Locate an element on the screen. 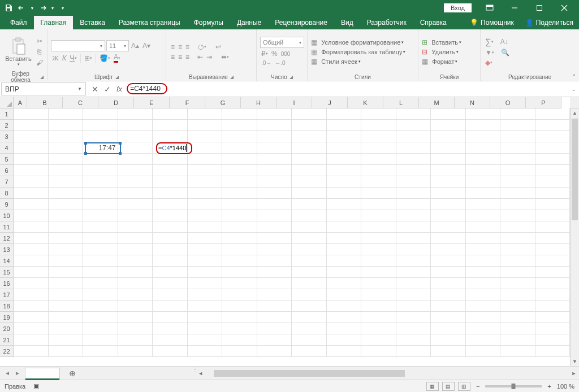  cell-C15 is located at coordinates (101, 272).